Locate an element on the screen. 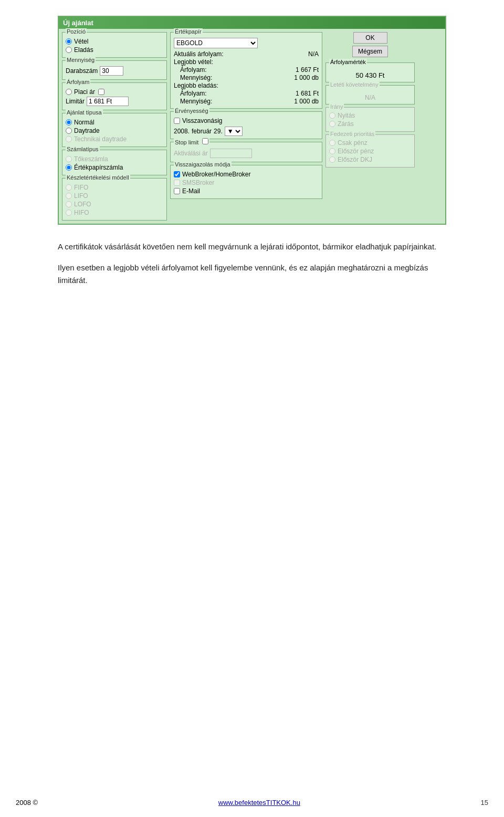  webbroker-checkbox is located at coordinates (177, 174).